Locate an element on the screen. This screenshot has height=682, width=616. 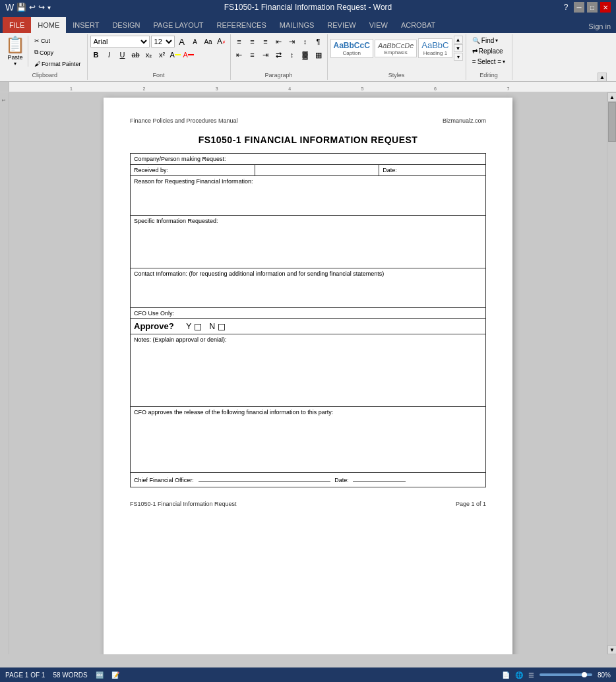
tab-file: FILE is located at coordinates (17, 25).